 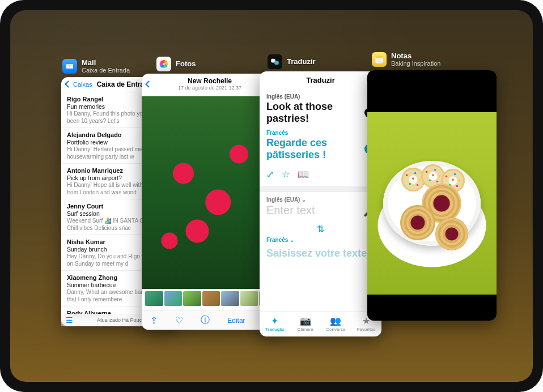 What do you see at coordinates (291, 62) in the screenshot?
I see `switcher-label-translate: Traduzir` at bounding box center [291, 62].